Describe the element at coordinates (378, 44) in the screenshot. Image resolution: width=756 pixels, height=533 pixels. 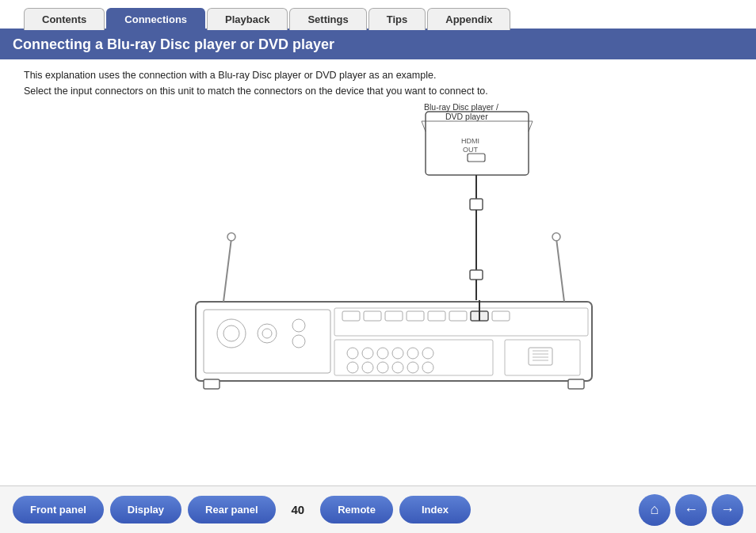
I see `section-title: Connecting a Blu-ray Disc player or DVD …` at that location.